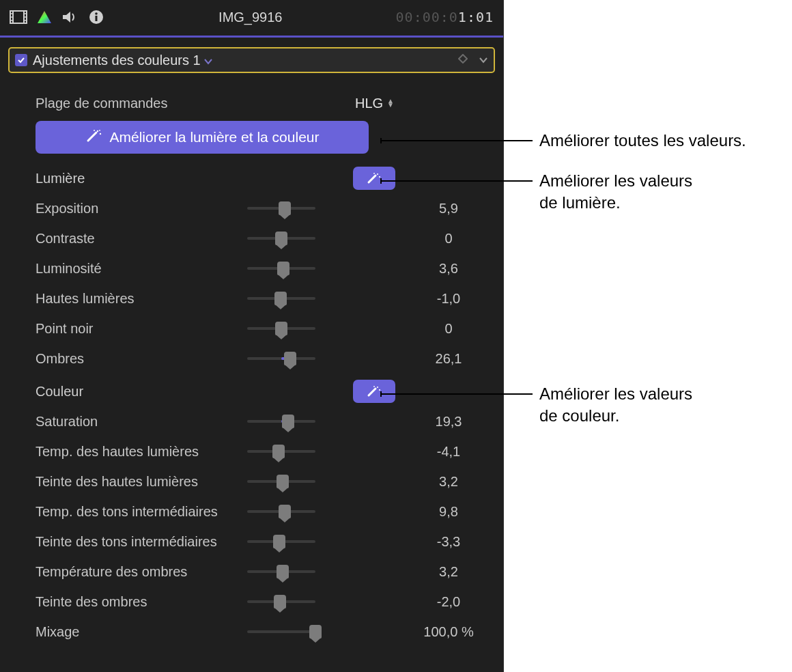 The width and height of the screenshot is (792, 672). What do you see at coordinates (251, 37) in the screenshot?
I see `divider` at bounding box center [251, 37].